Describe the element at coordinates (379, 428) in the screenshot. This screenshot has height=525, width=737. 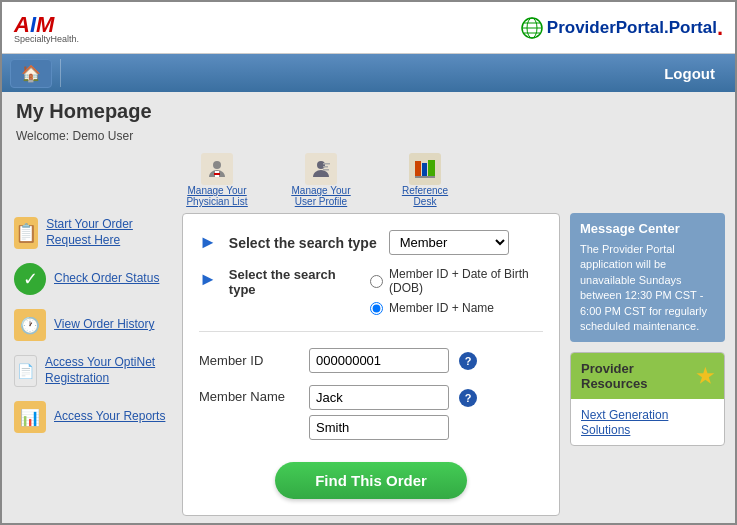
I see `member-last-name-input` at that location.